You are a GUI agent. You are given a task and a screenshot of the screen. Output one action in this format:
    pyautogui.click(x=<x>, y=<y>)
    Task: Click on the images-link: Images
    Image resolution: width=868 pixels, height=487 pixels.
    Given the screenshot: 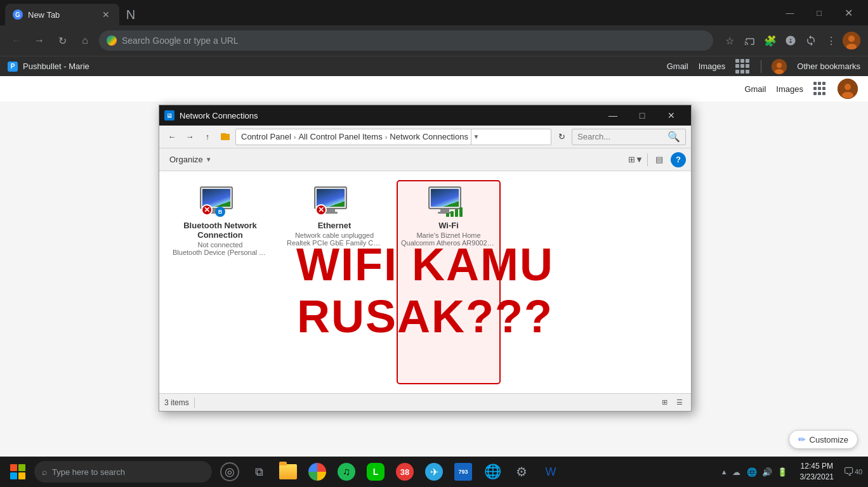 What is the action you would take?
    pyautogui.click(x=712, y=66)
    